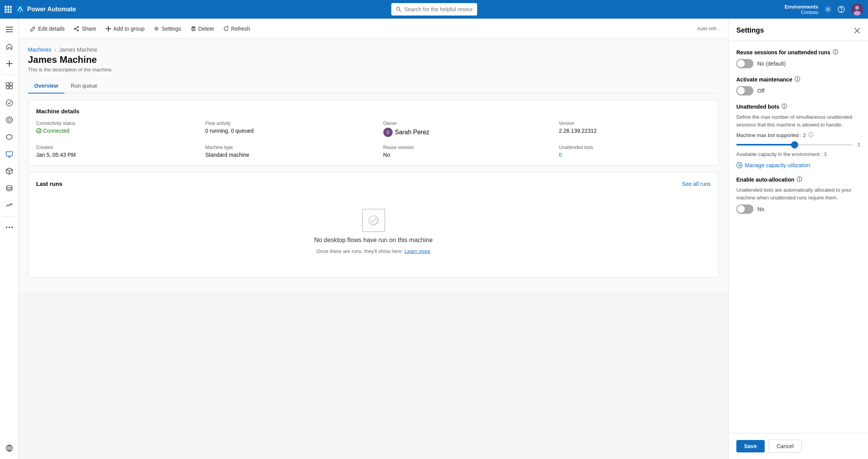 The width and height of the screenshot is (868, 459). Describe the element at coordinates (374, 60) in the screenshot. I see `page-title: James Machine` at that location.